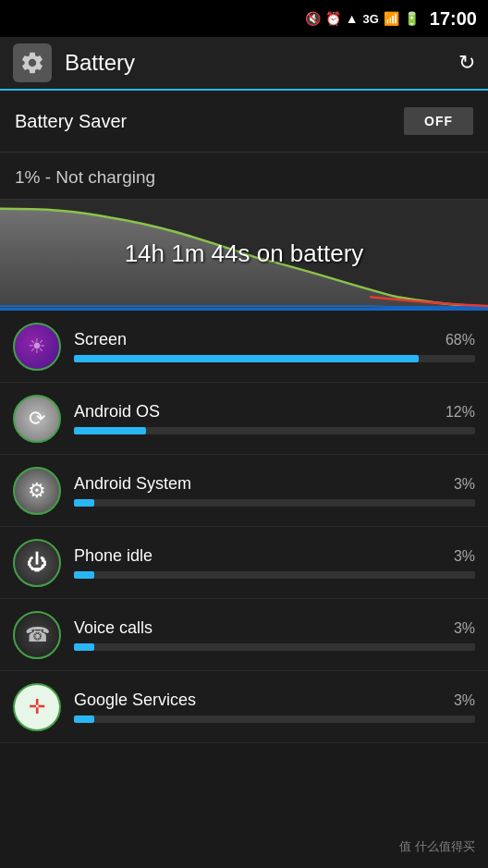 This screenshot has height=868, width=488. I want to click on app-name-row: Android OS 12%, so click(274, 412).